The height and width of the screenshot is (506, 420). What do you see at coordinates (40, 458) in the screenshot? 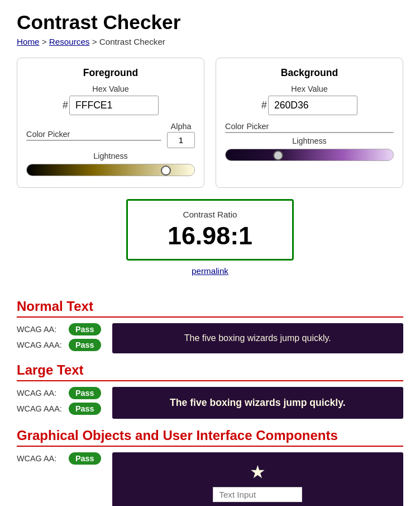
I see `graphical-wcag-aa-label: WCAG AA:` at bounding box center [40, 458].